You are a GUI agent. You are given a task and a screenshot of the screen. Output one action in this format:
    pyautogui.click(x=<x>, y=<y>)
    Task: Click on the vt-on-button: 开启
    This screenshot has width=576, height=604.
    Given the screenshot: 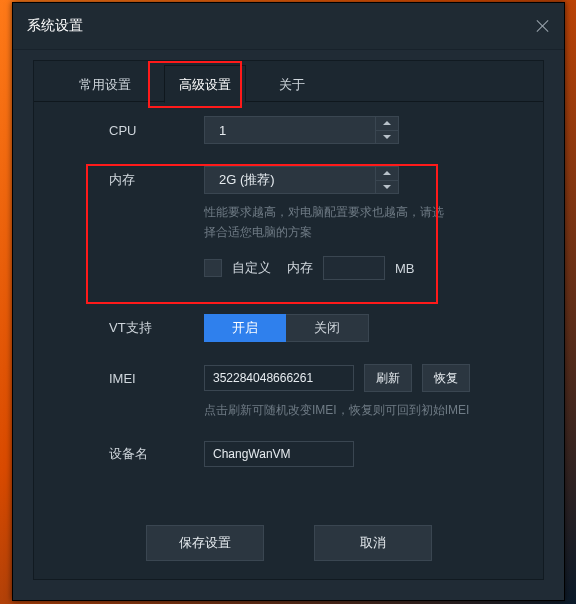 What is the action you would take?
    pyautogui.click(x=245, y=328)
    